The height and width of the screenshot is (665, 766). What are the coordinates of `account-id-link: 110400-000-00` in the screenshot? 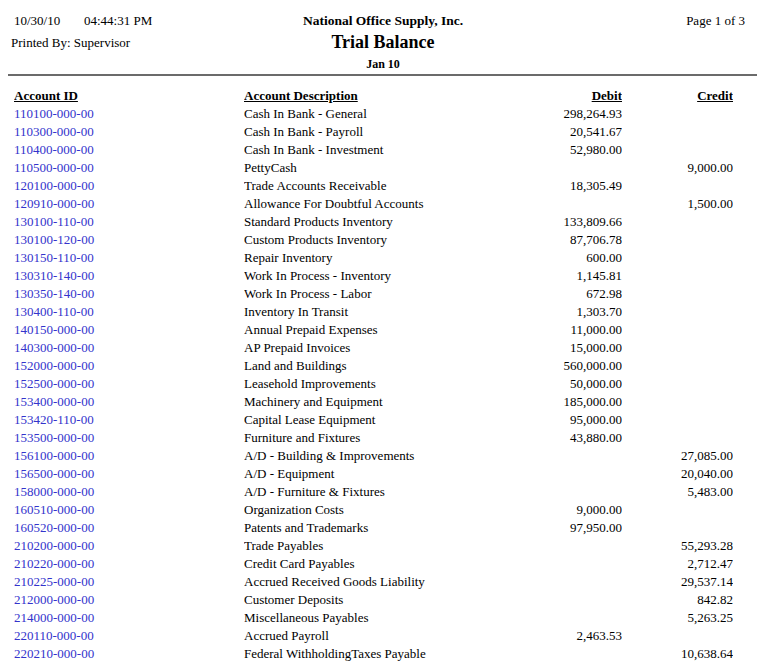 It's located at (129, 150).